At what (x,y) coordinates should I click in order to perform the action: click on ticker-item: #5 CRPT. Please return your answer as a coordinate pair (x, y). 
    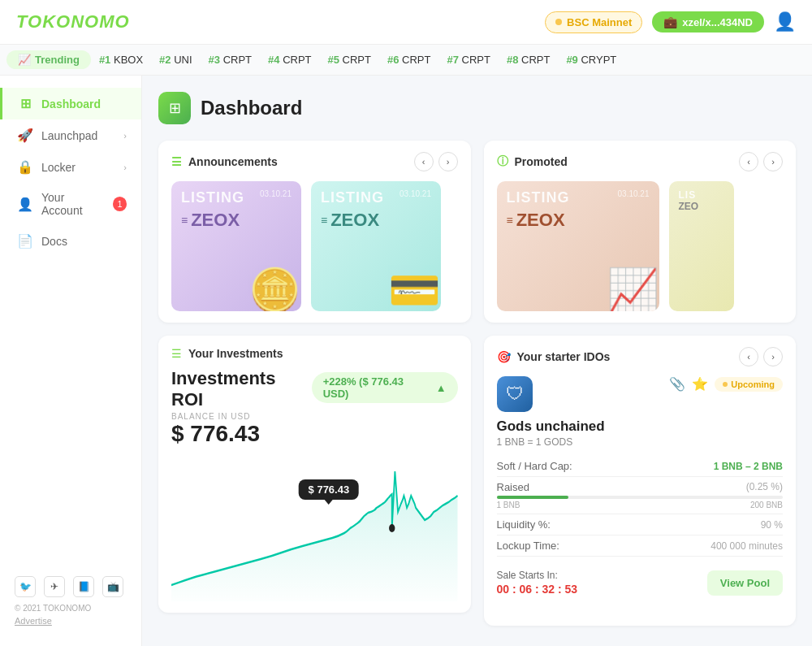
    Looking at the image, I should click on (349, 60).